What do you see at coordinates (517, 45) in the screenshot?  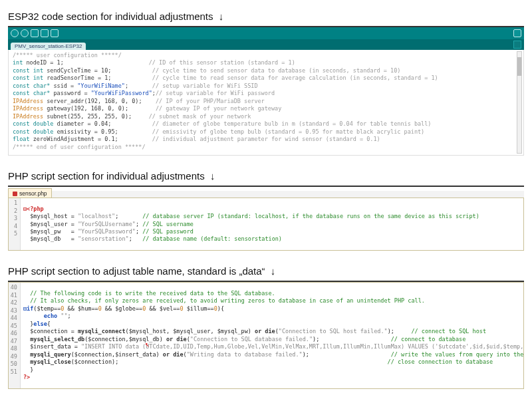 I see `tab-menu-icon` at bounding box center [517, 45].